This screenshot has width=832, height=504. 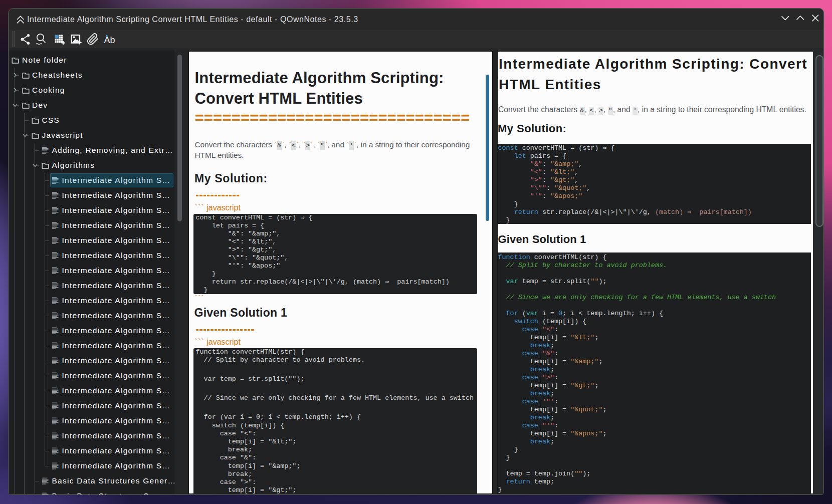 What do you see at coordinates (110, 40) in the screenshot?
I see `svg-text: Ab` at bounding box center [110, 40].